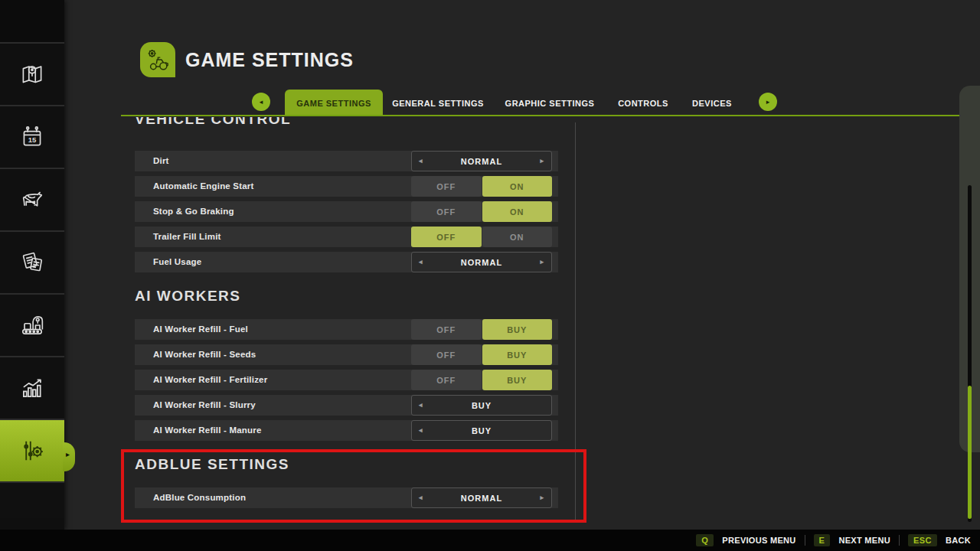  I want to click on setting-row: AI Worker Refill - Slurry◂BUY, so click(346, 406).